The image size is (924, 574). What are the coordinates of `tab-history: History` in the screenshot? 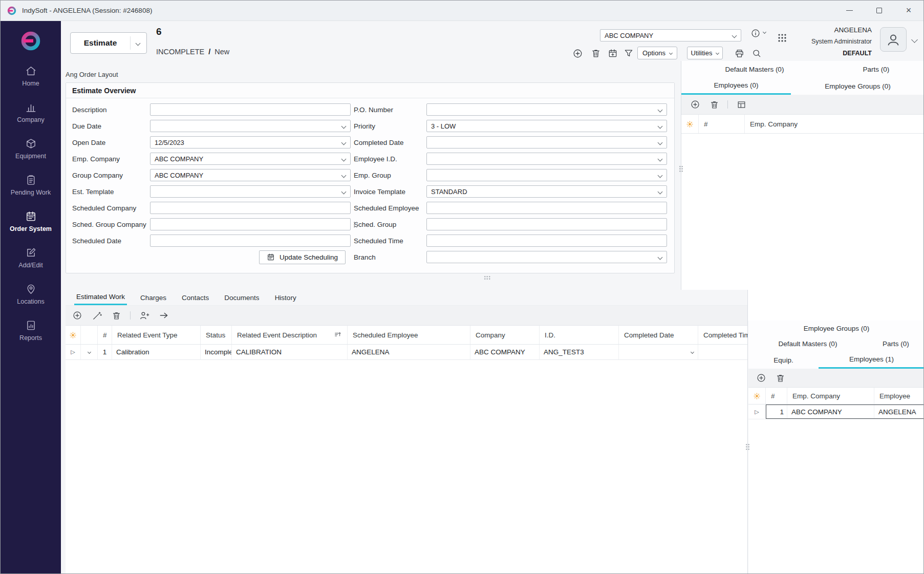 It's located at (286, 297).